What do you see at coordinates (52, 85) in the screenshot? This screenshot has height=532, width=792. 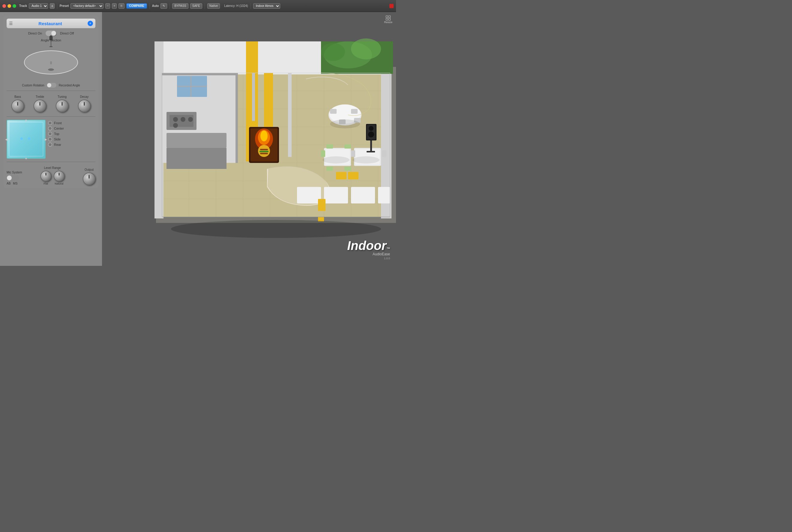 I see `rotation-toggle` at bounding box center [52, 85].